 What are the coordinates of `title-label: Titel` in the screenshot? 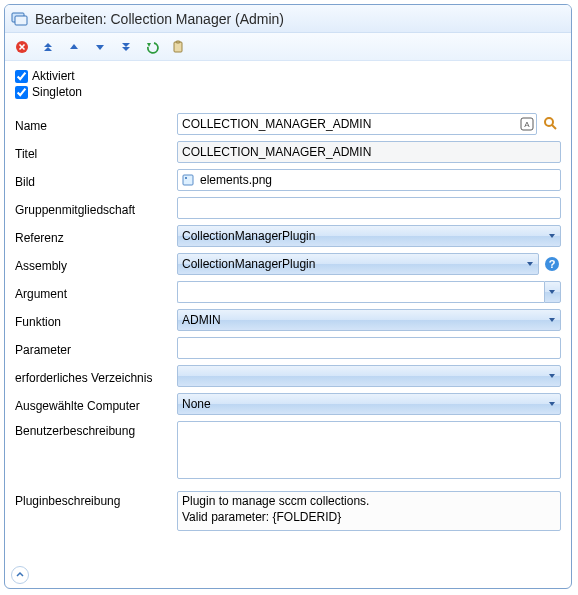 It's located at (96, 152).